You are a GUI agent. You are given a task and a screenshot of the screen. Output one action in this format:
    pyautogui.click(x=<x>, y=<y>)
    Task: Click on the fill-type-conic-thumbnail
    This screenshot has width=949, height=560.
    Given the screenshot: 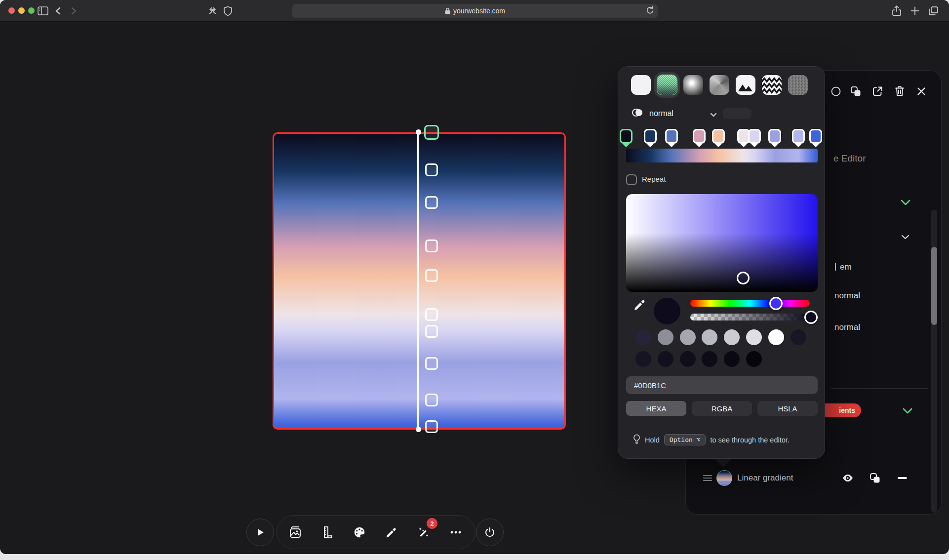 What is the action you would take?
    pyautogui.click(x=719, y=85)
    